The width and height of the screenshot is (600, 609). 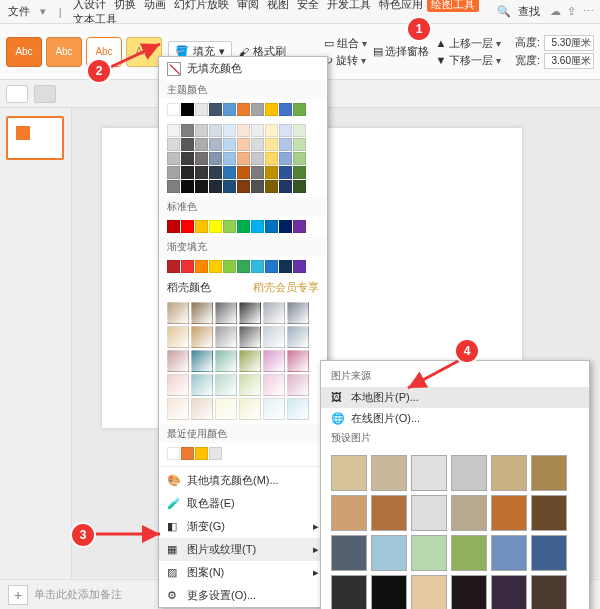 I want to click on add-slide-button: +, so click(x=18, y=595).